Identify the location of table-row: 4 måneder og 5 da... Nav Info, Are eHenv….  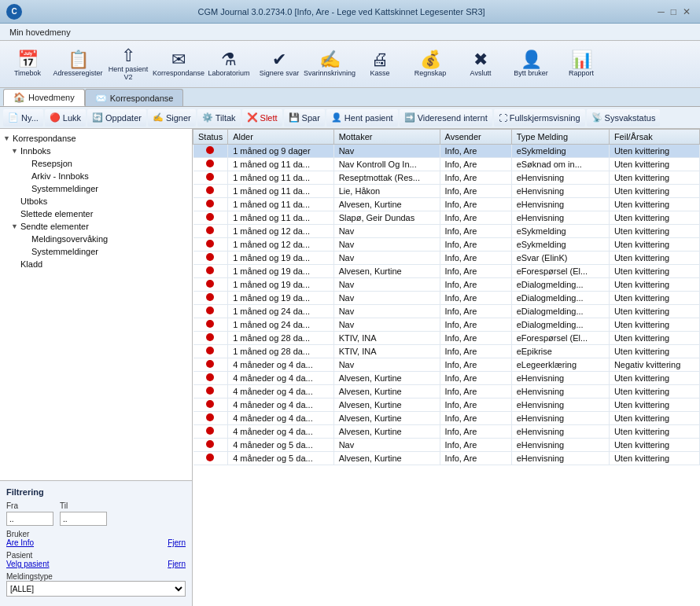
(447, 445).